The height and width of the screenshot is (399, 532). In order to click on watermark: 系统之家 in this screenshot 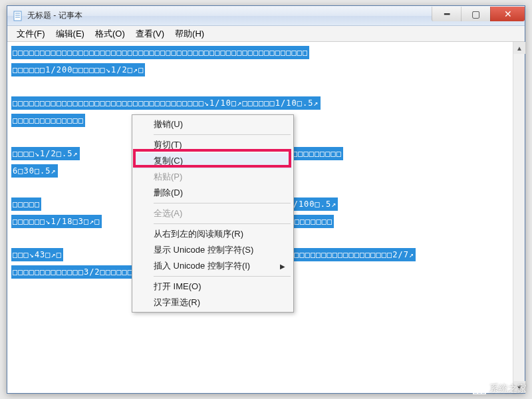, I will do `click(499, 389)`.